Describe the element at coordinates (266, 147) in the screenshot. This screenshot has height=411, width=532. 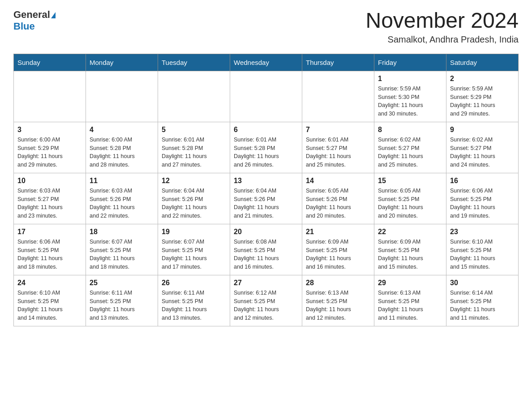
I see `calendar-cell: 6Sunrise: 6:01 AMSunset: 5:28 PMDaylight…` at that location.